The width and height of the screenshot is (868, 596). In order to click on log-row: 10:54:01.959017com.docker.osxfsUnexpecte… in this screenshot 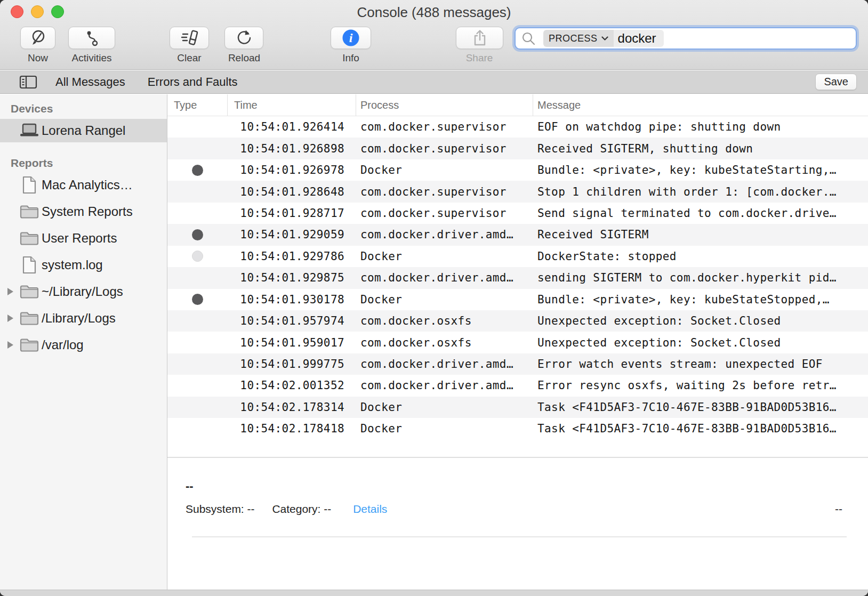, I will do `click(518, 342)`.